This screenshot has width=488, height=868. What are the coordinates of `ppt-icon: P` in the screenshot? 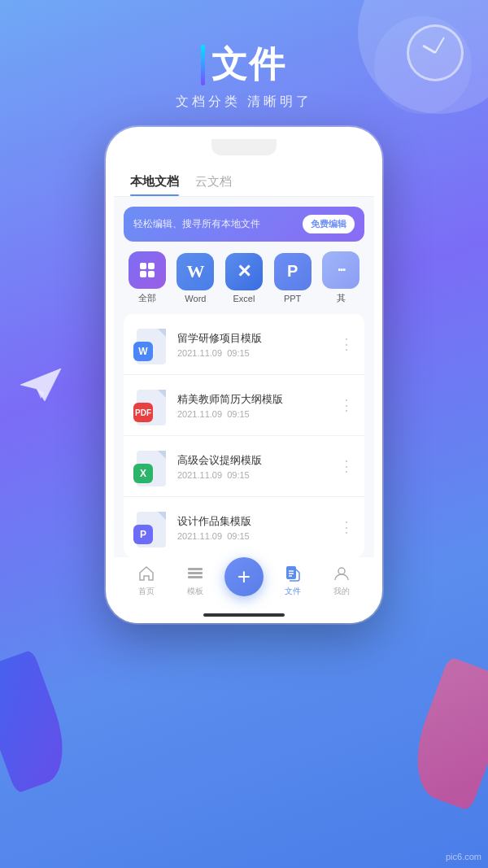 It's located at (293, 272).